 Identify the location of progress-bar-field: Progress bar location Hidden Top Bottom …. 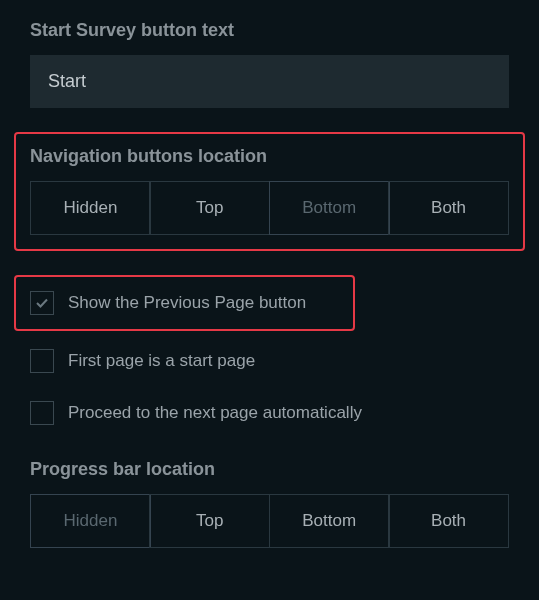
(270, 504).